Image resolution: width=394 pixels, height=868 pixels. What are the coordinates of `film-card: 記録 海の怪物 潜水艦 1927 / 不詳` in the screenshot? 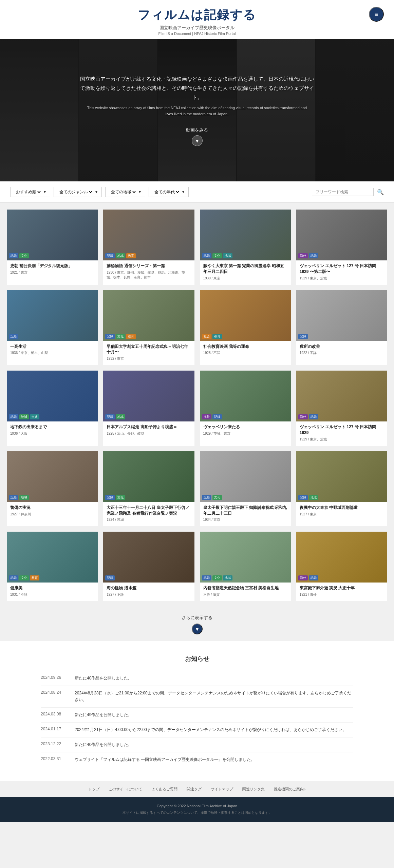 It's located at (149, 566).